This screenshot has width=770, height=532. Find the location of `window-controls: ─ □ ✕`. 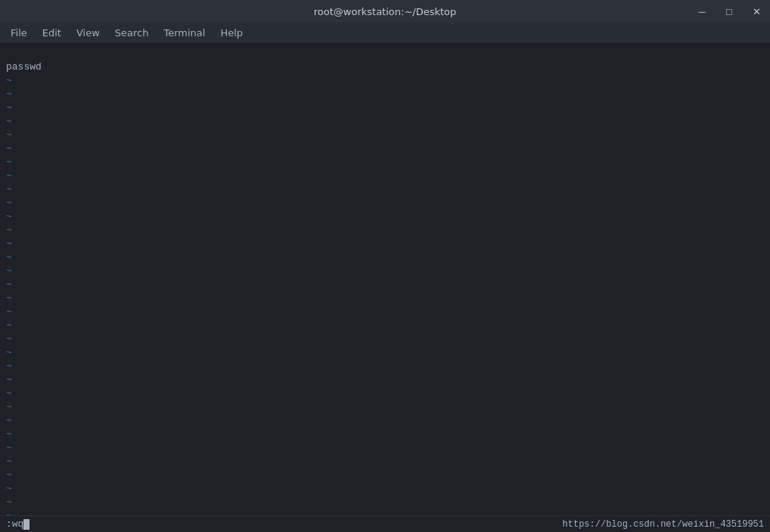

window-controls: ─ □ ✕ is located at coordinates (729, 11).